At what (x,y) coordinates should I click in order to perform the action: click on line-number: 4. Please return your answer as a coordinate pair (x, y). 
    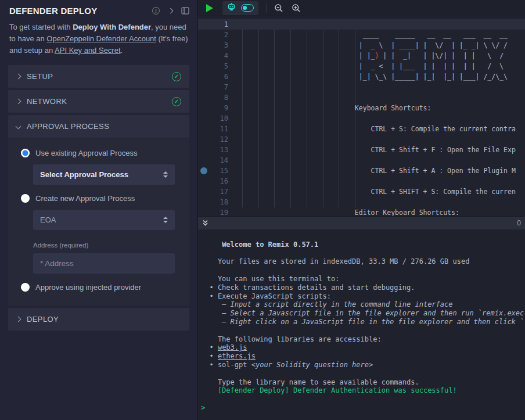
    Looking at the image, I should click on (213, 56).